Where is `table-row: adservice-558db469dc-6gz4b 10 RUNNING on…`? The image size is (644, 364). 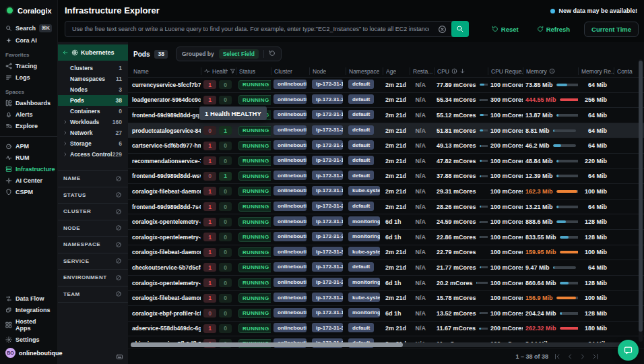
table-row: adservice-558db469dc-6gz4b 10 RUNNING on… is located at coordinates (386, 329).